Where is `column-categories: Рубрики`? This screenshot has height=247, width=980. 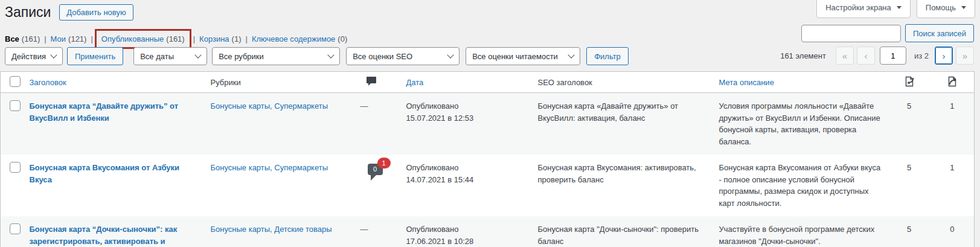 column-categories: Рубрики is located at coordinates (226, 82).